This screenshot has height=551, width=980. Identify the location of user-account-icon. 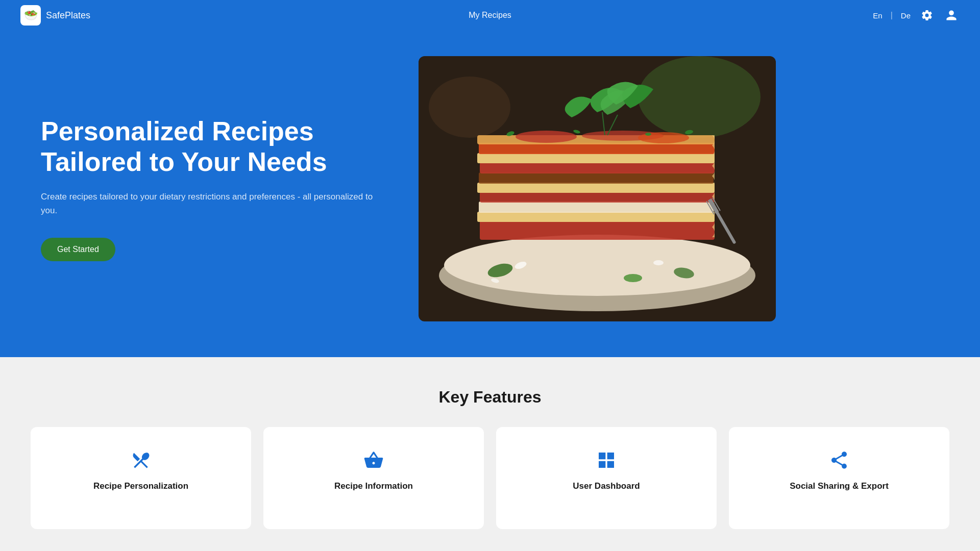
(951, 15).